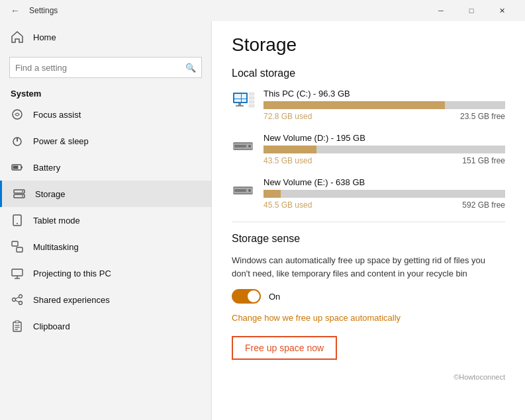 The height and width of the screenshot is (420, 525). What do you see at coordinates (368, 149) in the screenshot?
I see `drive-d-item: New Volume (D:) - 195 GB 43.5 GB used 15…` at bounding box center [368, 149].